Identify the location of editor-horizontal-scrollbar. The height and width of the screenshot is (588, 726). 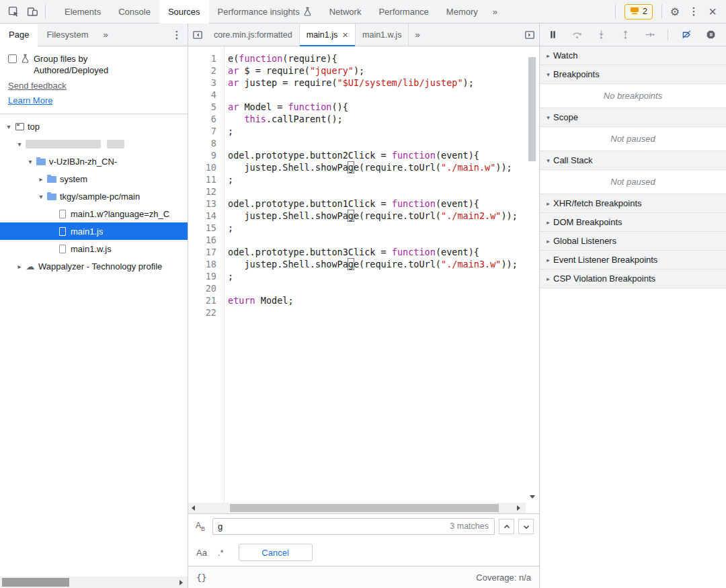
(364, 508).